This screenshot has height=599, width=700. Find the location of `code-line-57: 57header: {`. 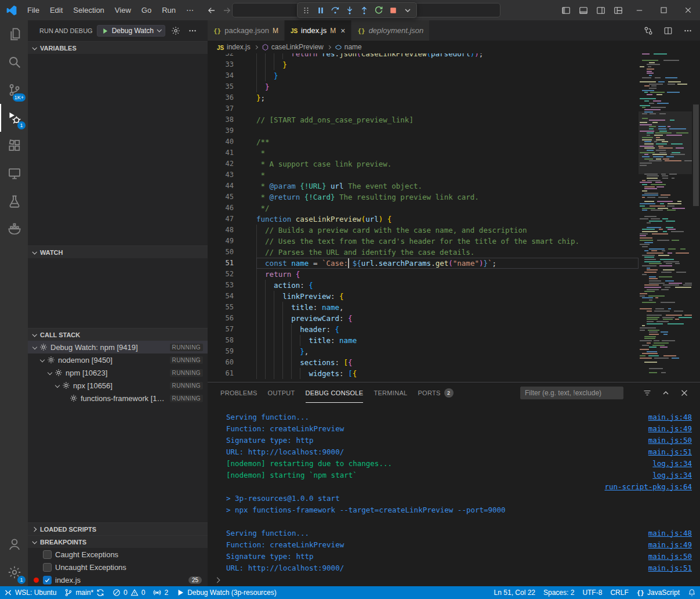

code-line-57: 57header: { is located at coordinates (423, 330).